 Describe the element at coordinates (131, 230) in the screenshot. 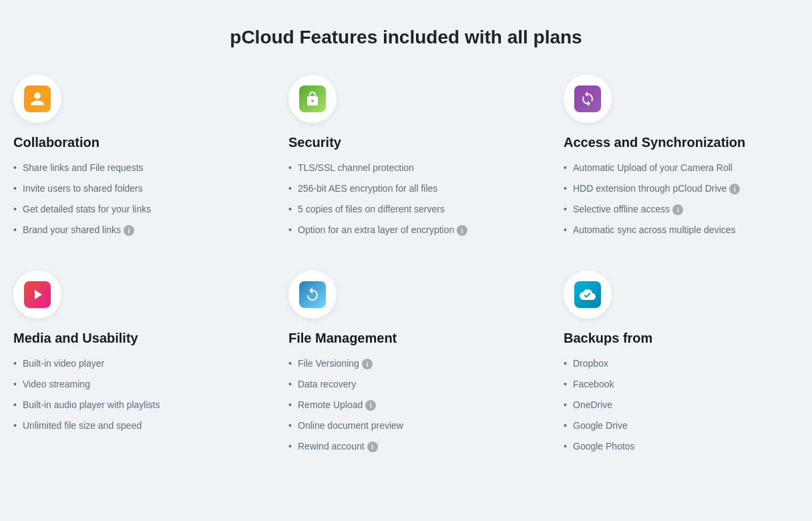

I see `list-item: Brand your shared linksi` at that location.